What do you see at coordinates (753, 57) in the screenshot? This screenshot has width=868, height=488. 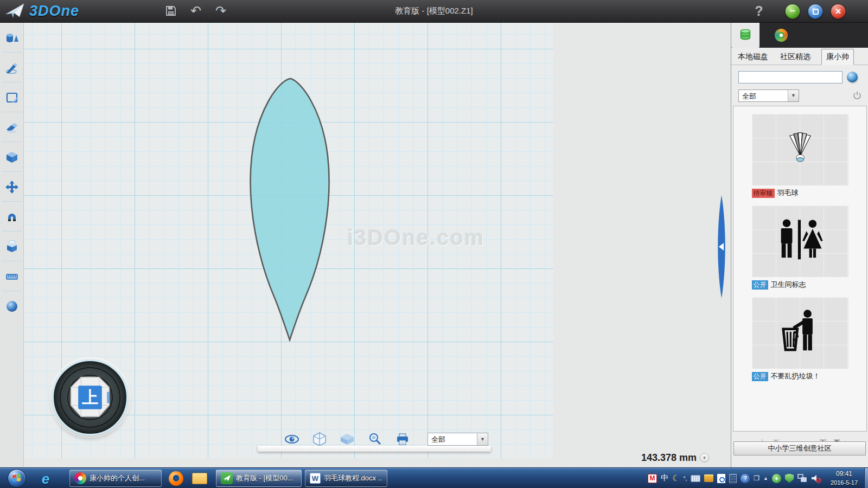 I see `tab-local-disk: 本地磁盘` at bounding box center [753, 57].